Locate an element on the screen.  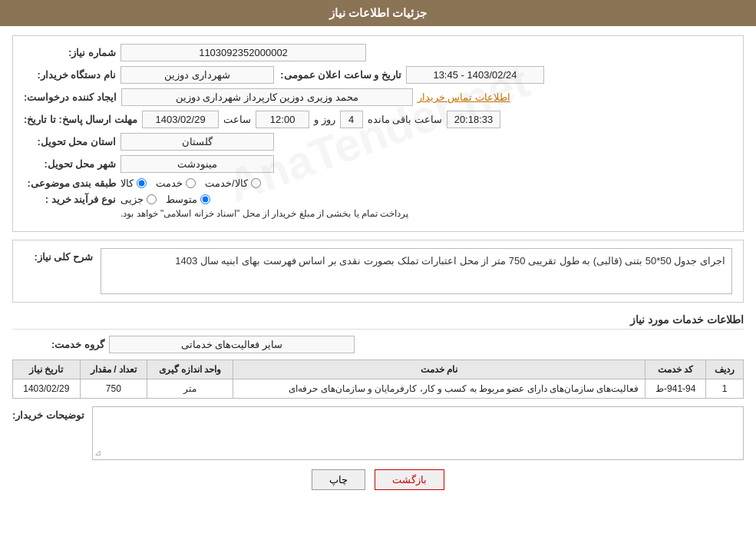
process-radio-group: متوسط جزیی is located at coordinates (166, 200).